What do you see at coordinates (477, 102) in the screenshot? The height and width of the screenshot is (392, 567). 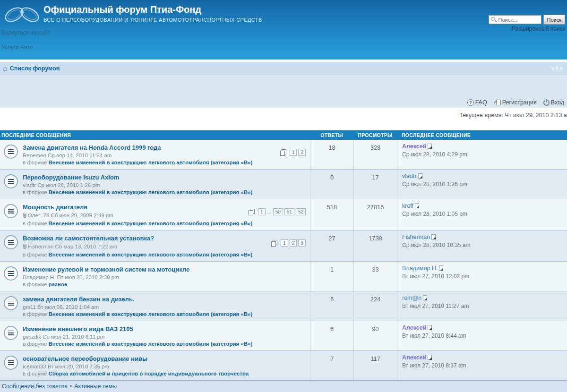 I see `faq-link: ?FAQ` at bounding box center [477, 102].